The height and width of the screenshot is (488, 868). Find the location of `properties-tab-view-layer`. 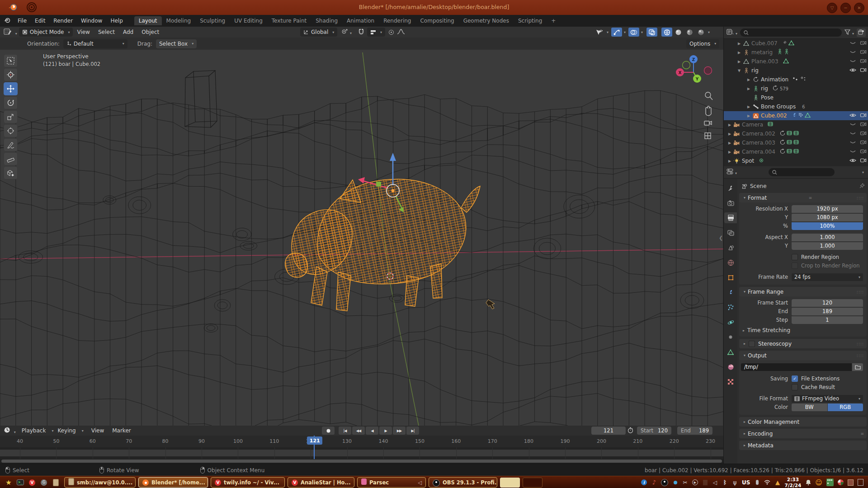

properties-tab-view-layer is located at coordinates (731, 233).